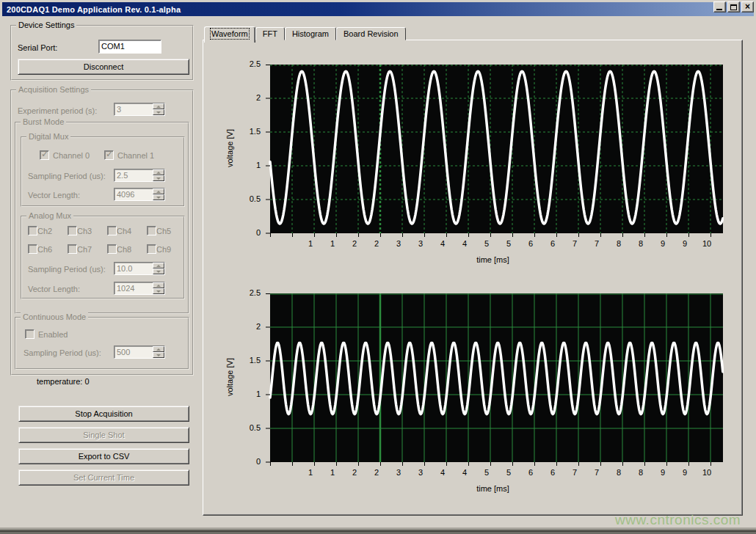 This screenshot has width=756, height=534. I want to click on ch8-checkbox-row: Ch8, so click(127, 249).